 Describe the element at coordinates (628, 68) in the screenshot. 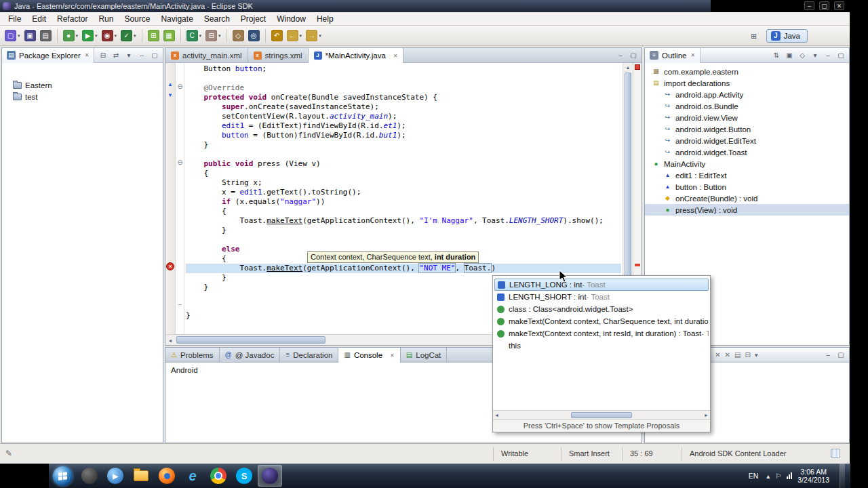

I see `scroll-up-icon: ▲` at that location.